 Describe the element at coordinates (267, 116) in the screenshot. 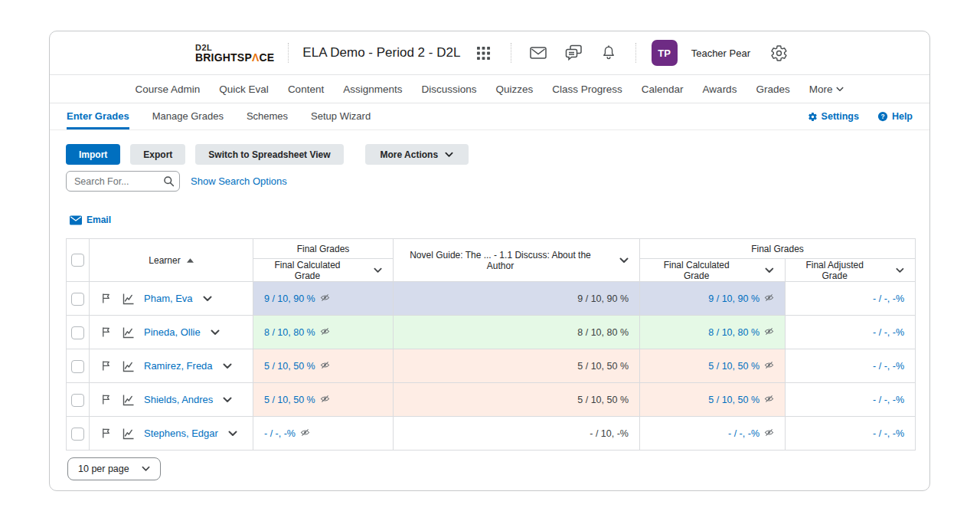

I see `tab-schemes: Schemes` at that location.